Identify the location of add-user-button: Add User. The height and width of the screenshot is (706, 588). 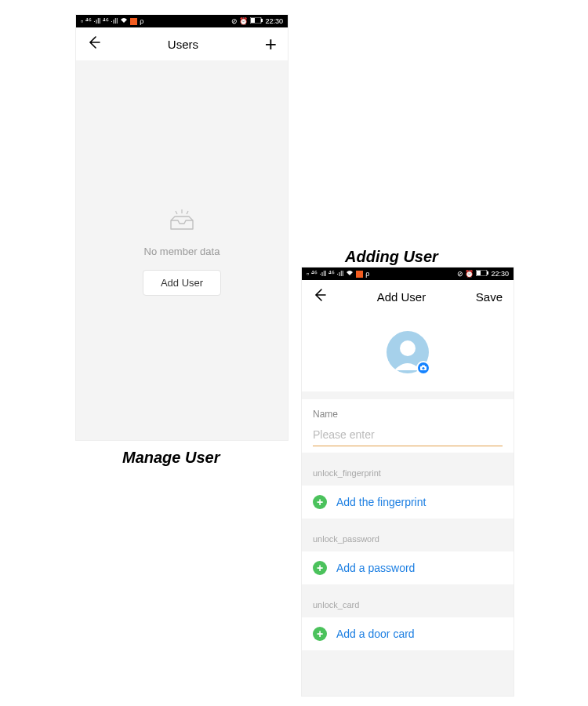
(182, 282).